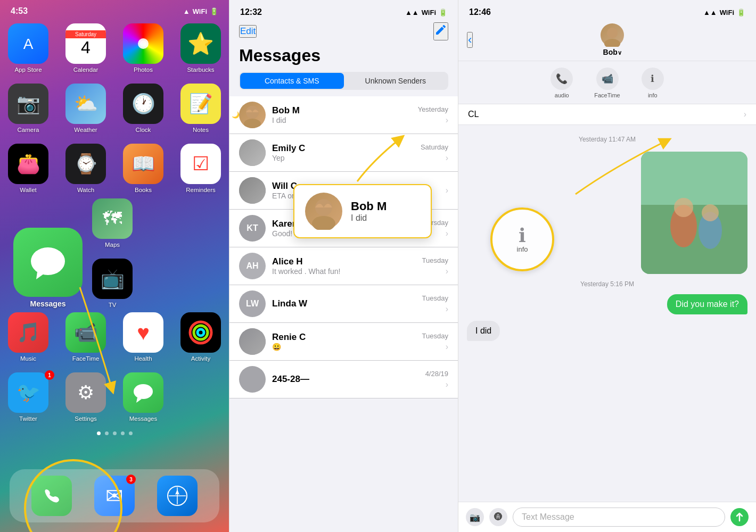  I want to click on dock-mail: ✉ 3, so click(114, 496).